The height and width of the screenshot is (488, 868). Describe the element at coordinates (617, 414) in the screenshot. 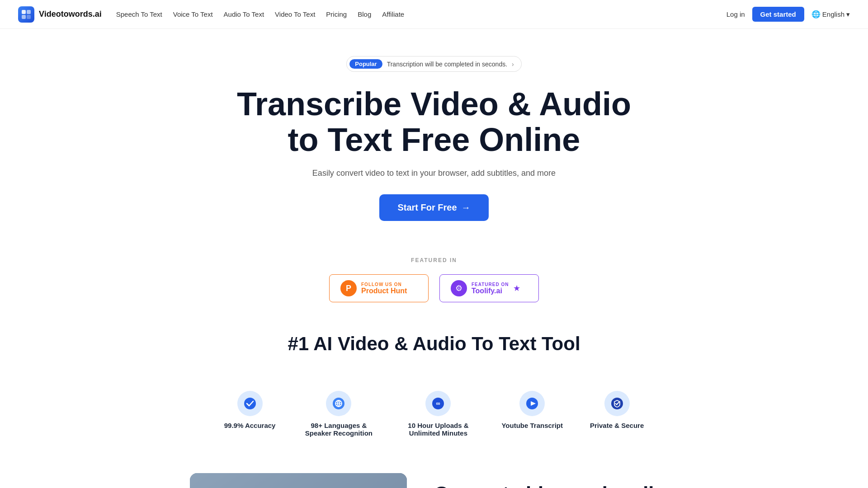

I see `feature-private: Private & Secure` at that location.